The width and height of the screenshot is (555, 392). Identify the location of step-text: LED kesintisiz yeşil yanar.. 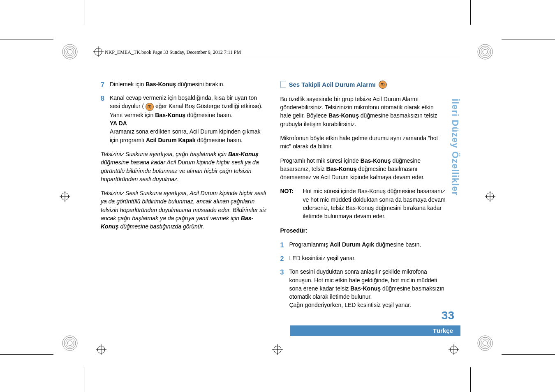
(368, 259).